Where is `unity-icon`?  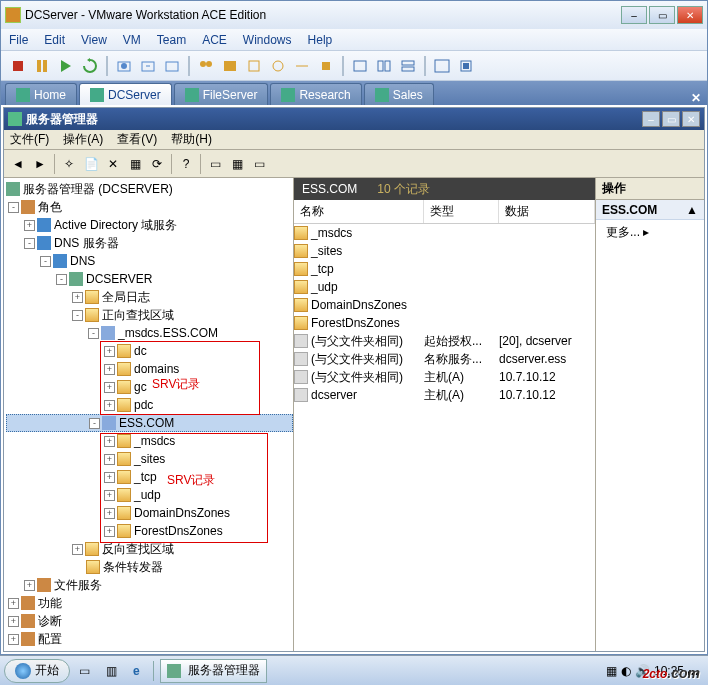
unity-icon is located at coordinates (466, 66).